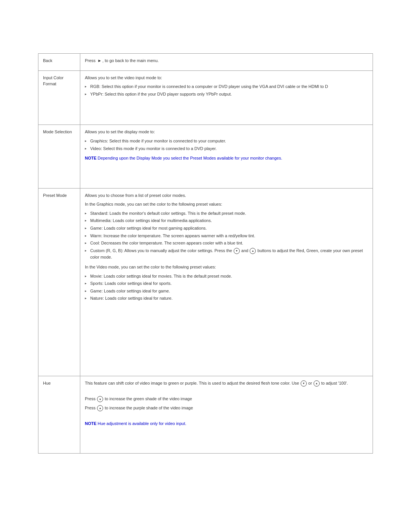  Describe the element at coordinates (206, 62) in the screenshot. I see `table-row: Back Press ►, to go back to the main men…` at that location.